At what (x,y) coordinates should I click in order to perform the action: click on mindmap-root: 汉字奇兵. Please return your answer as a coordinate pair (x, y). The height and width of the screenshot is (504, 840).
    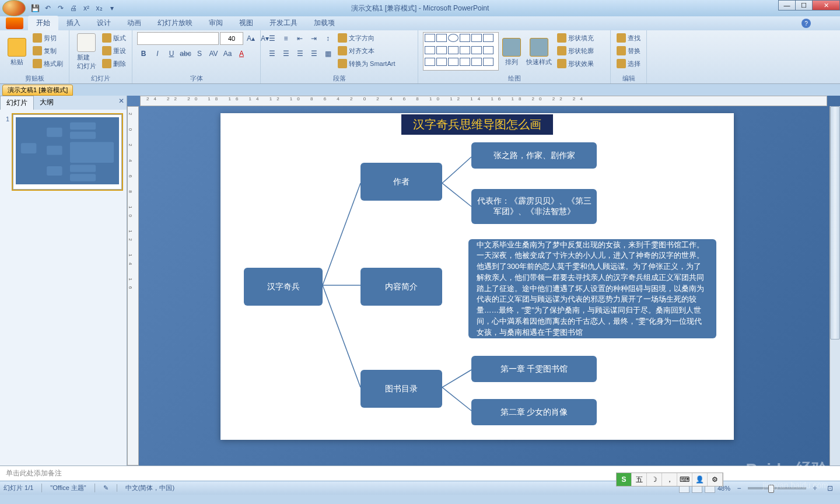
    Looking at the image, I should click on (284, 287).